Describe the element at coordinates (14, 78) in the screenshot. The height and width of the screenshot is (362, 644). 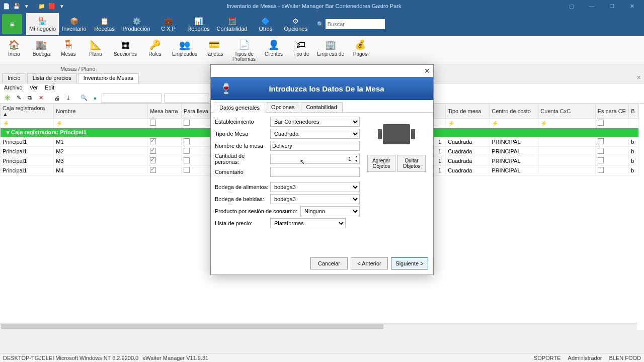
I see `doc-tab-inicio: Inicio` at that location.